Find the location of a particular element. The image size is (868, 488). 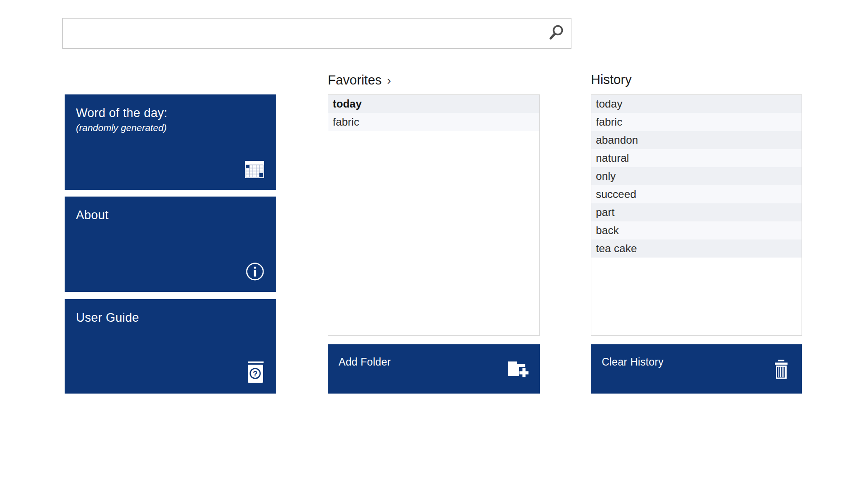

history-list: todayfabricabandonnaturalonlysucceedpart… is located at coordinates (696, 215).